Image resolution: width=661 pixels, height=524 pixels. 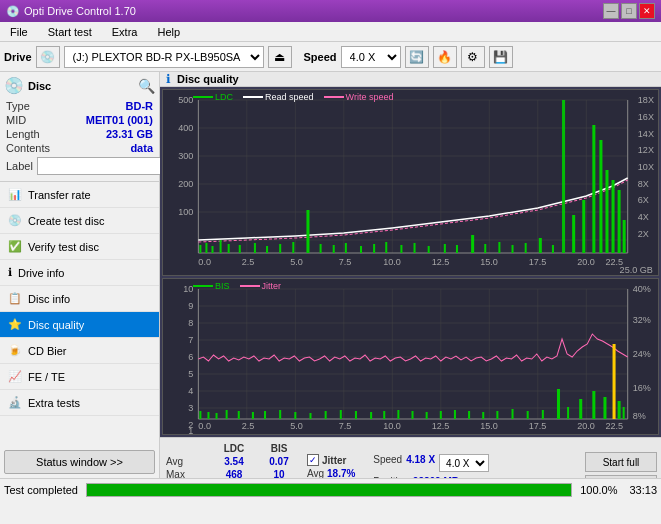 What do you see at coordinates (204, 426) in the screenshot?
I see `svg-text: 0.0` at bounding box center [204, 426].